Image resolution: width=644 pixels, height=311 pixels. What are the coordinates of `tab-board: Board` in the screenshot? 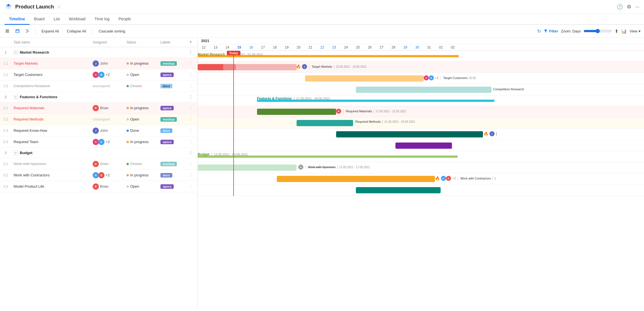 It's located at (40, 19).